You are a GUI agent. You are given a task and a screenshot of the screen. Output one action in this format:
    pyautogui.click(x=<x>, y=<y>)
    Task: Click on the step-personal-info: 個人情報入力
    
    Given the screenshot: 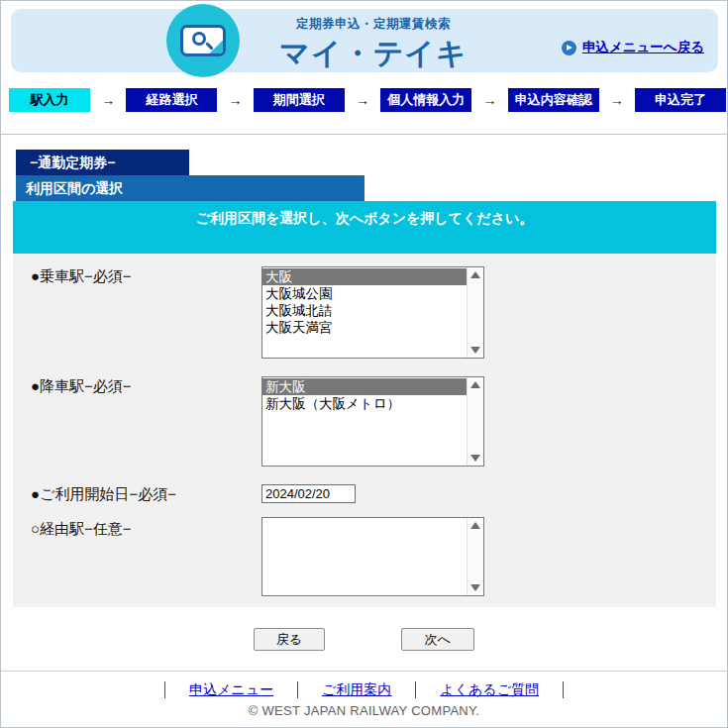 What is the action you would take?
    pyautogui.click(x=426, y=100)
    